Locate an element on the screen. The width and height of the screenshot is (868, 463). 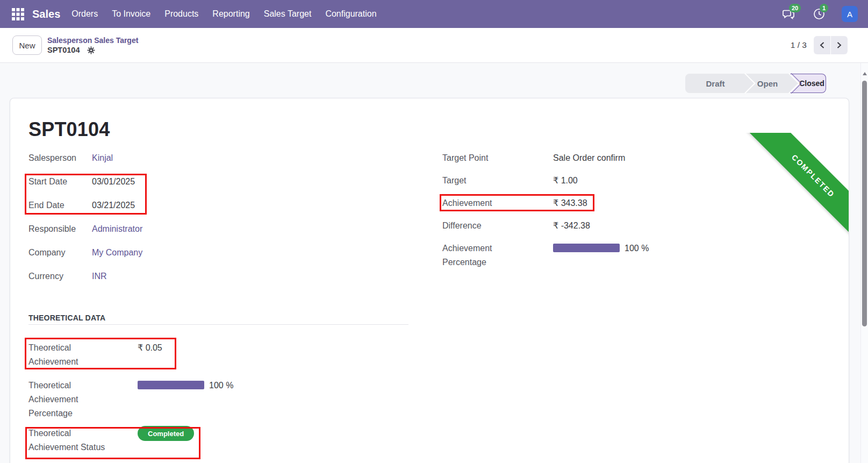
control-panel: New Salesperson Sales Target SPT0104 1 /… is located at coordinates (434, 45).